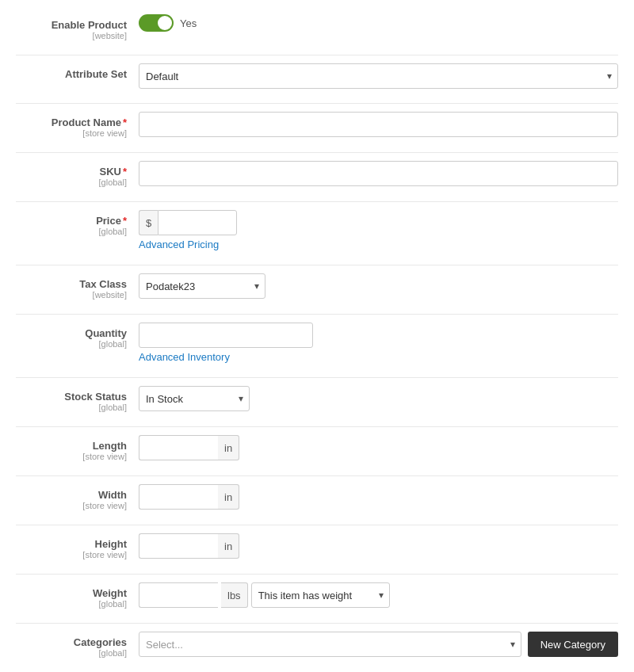 This screenshot has height=672, width=634. What do you see at coordinates (317, 230) in the screenshot?
I see `price-row: Price* [global] $ Advanced Pricing` at bounding box center [317, 230].